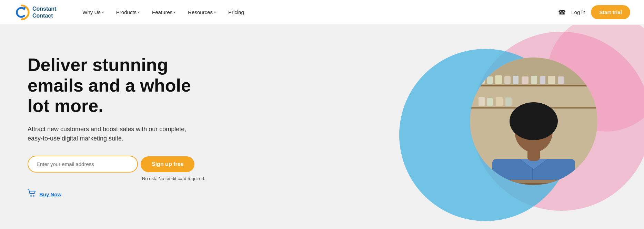 Image resolution: width=644 pixels, height=229 pixels. Describe the element at coordinates (83, 164) in the screenshot. I see `email-input` at that location.